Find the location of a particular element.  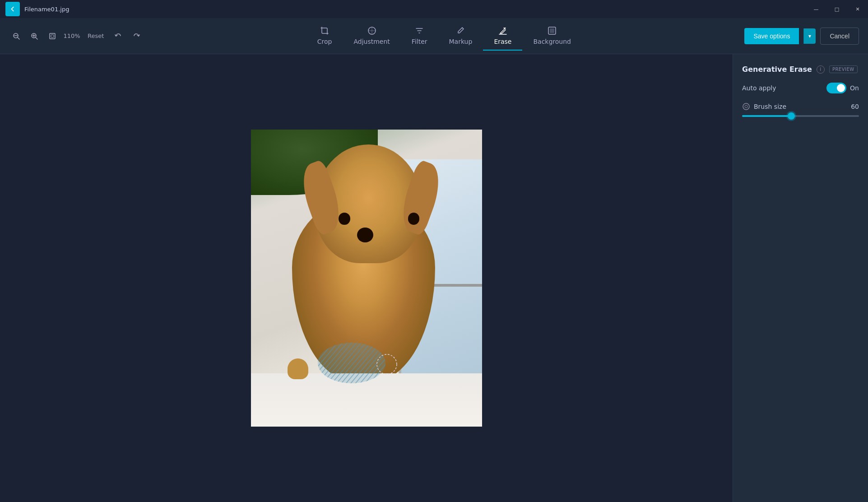

erase-overlay is located at coordinates (361, 361).